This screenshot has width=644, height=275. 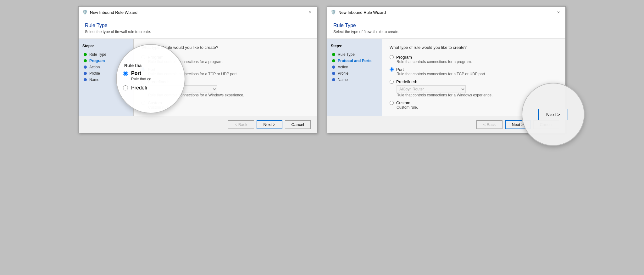 What do you see at coordinates (151, 66) in the screenshot?
I see `zoom-rule-text: Rule tha` at bounding box center [151, 66].